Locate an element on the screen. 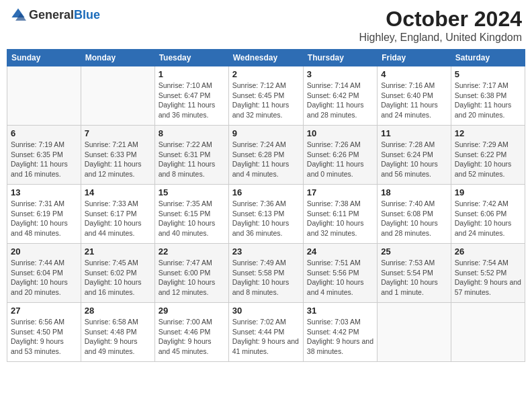  day-number: 31 is located at coordinates (340, 310).